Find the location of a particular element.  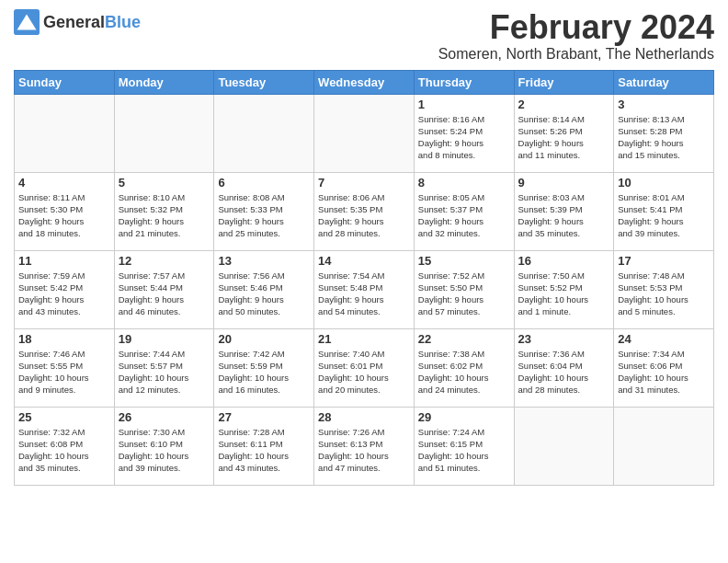

day-info: Sunrise: 7:57 AM Sunset: 5:44 PM Dayligh… is located at coordinates (165, 294).